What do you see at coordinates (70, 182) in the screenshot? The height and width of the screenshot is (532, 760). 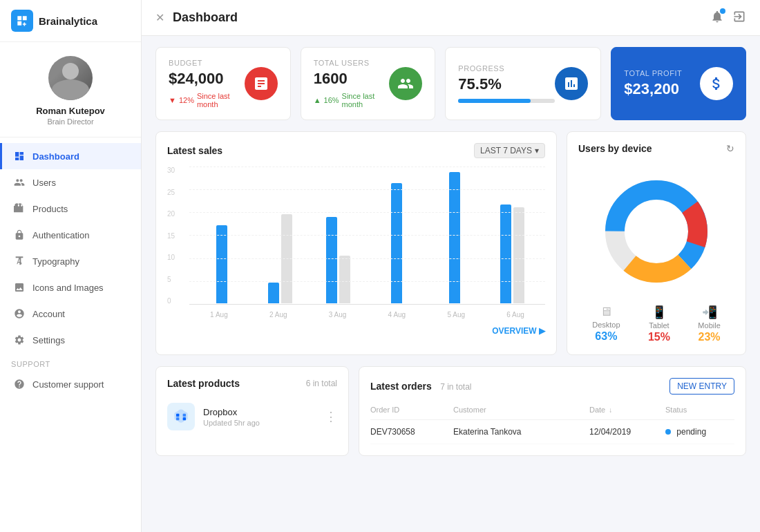 I see `sidebar-item-users: Users` at bounding box center [70, 182].